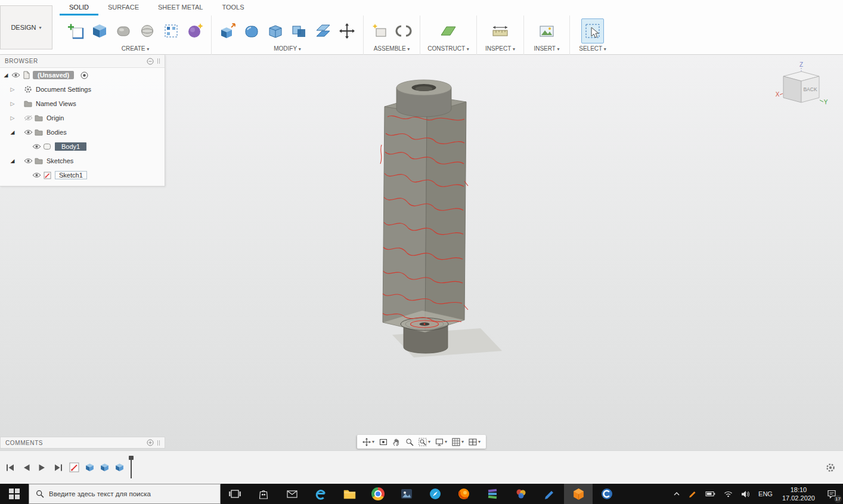 This screenshot has width=843, height=504. Describe the element at coordinates (275, 31) in the screenshot. I see `shell-button` at that location.